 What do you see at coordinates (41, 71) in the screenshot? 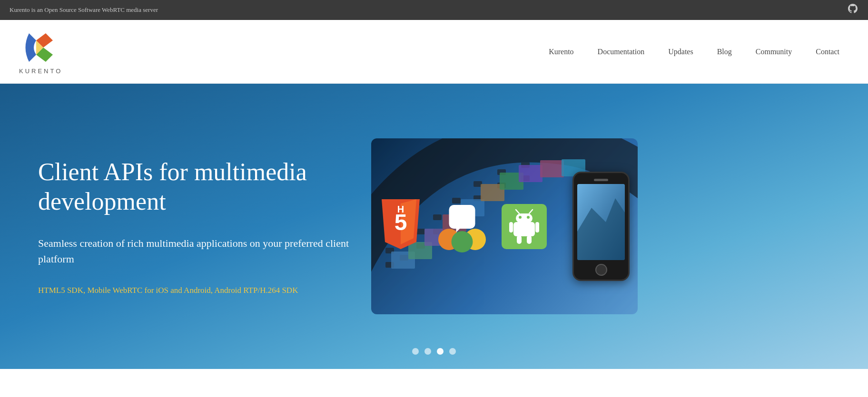
I see `logo-text: KURENTO` at bounding box center [41, 71].